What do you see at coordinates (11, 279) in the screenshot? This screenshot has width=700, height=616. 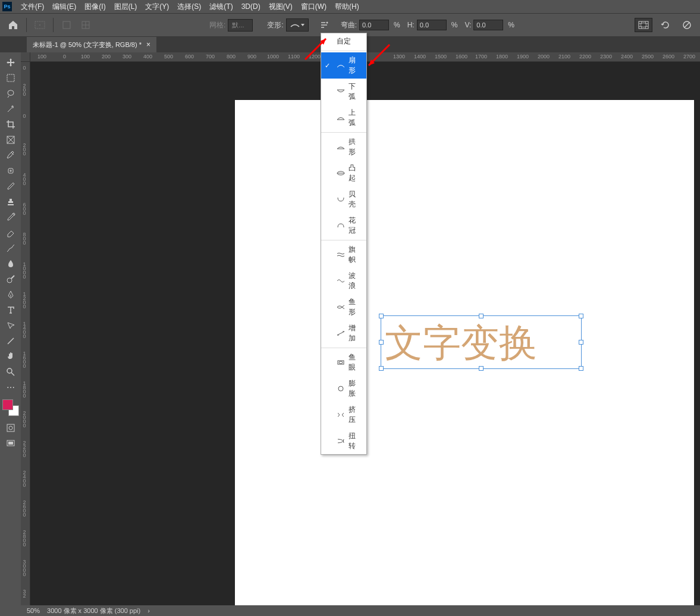 I see `dodge-tool` at bounding box center [11, 279].